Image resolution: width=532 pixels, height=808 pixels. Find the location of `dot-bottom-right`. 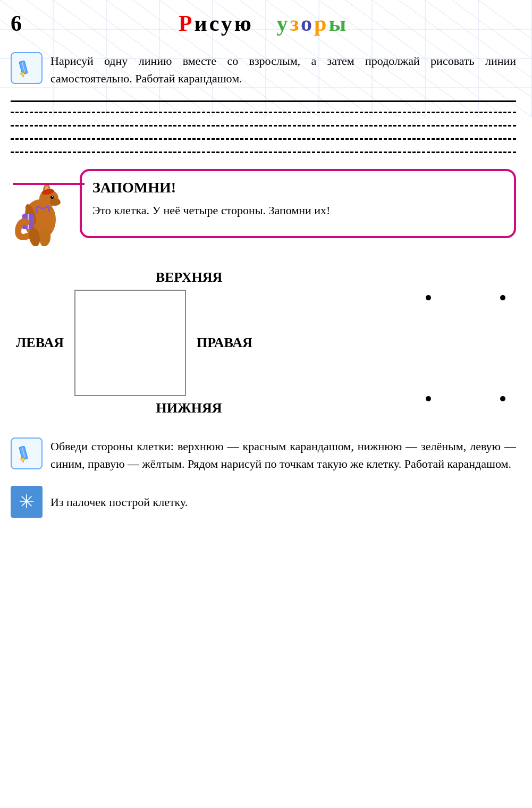

dot-bottom-right is located at coordinates (503, 399).